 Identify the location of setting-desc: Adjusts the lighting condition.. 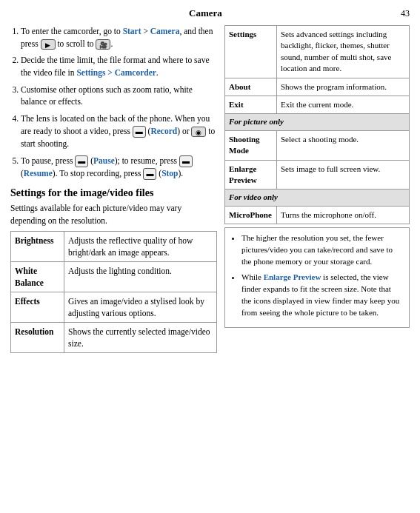
(141, 277).